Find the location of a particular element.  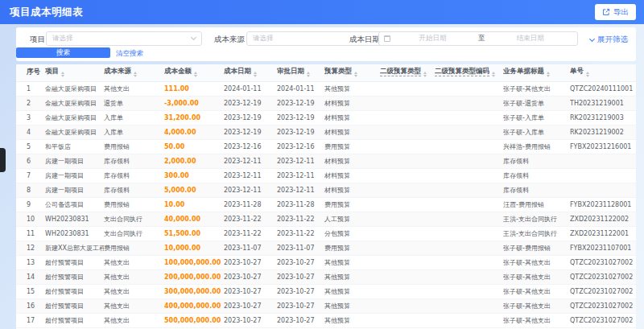

cost-amount-cell: 500,000,000.00 is located at coordinates (194, 320).